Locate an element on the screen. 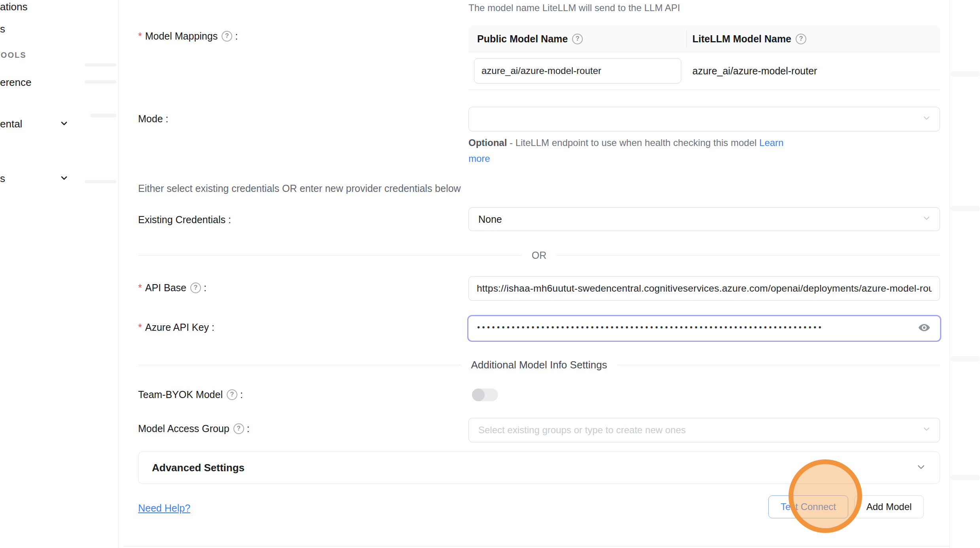  mode-select is located at coordinates (704, 119).